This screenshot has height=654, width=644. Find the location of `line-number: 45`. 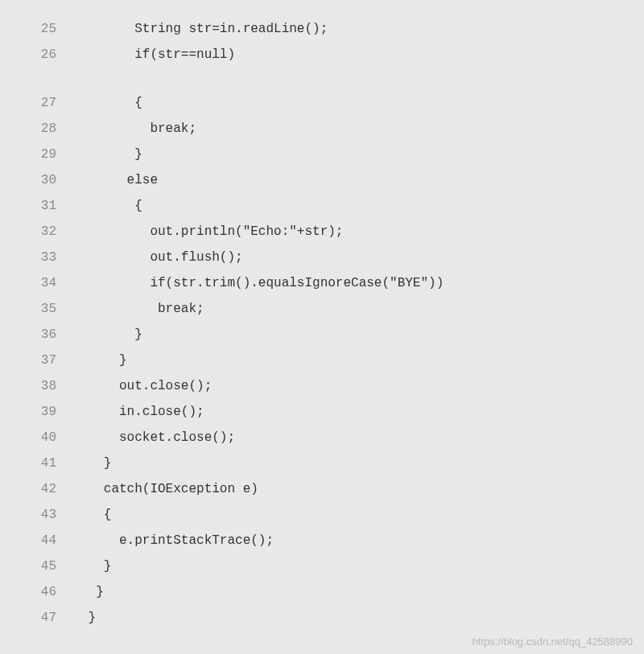

line-number: 45 is located at coordinates (56, 566).